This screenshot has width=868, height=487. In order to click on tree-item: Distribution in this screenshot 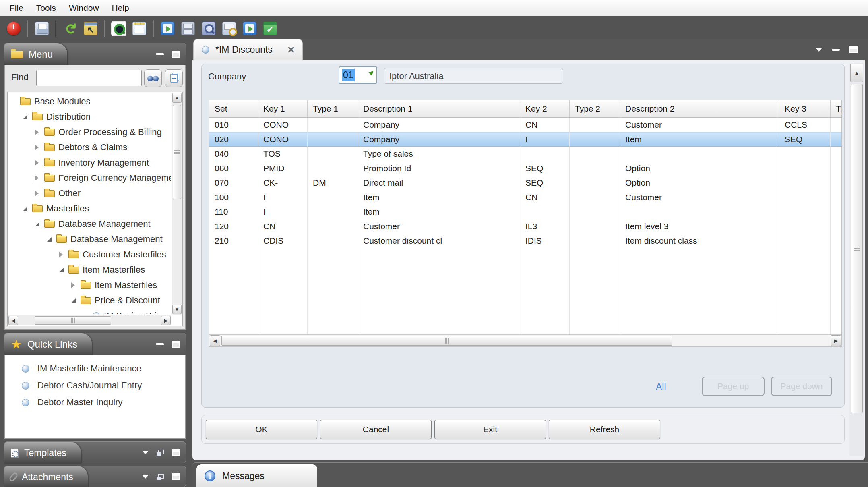, I will do `click(89, 117)`.